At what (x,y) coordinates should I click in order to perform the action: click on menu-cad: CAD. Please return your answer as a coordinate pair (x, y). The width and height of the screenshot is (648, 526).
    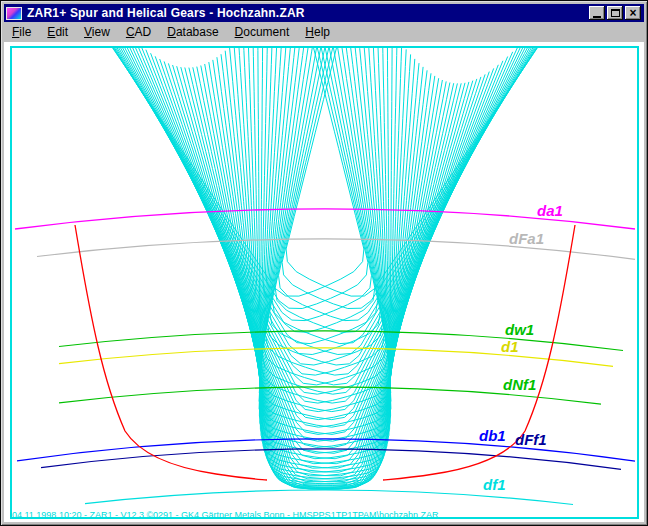
    Looking at the image, I should click on (138, 32).